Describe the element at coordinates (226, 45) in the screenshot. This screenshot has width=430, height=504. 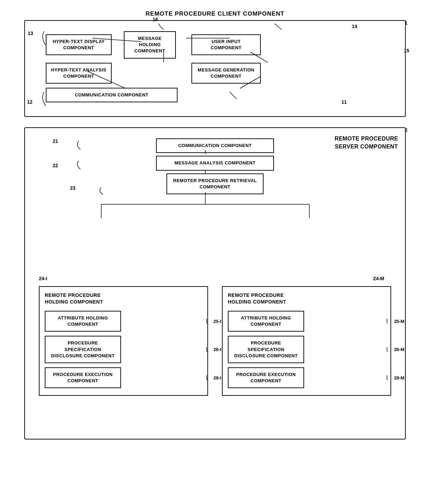
I see `user-input-box: USER INPUT COMPONENT` at that location.